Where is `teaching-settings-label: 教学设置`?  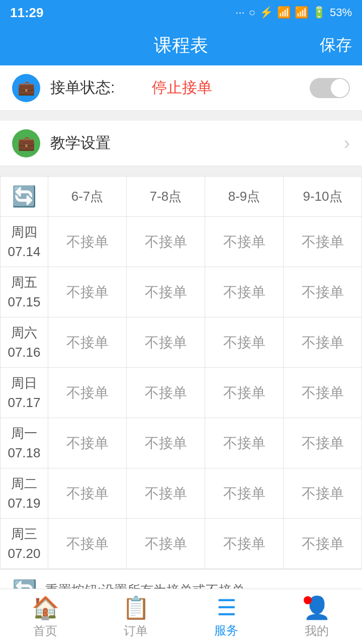
teaching-settings-label: 教学设置 is located at coordinates (197, 143).